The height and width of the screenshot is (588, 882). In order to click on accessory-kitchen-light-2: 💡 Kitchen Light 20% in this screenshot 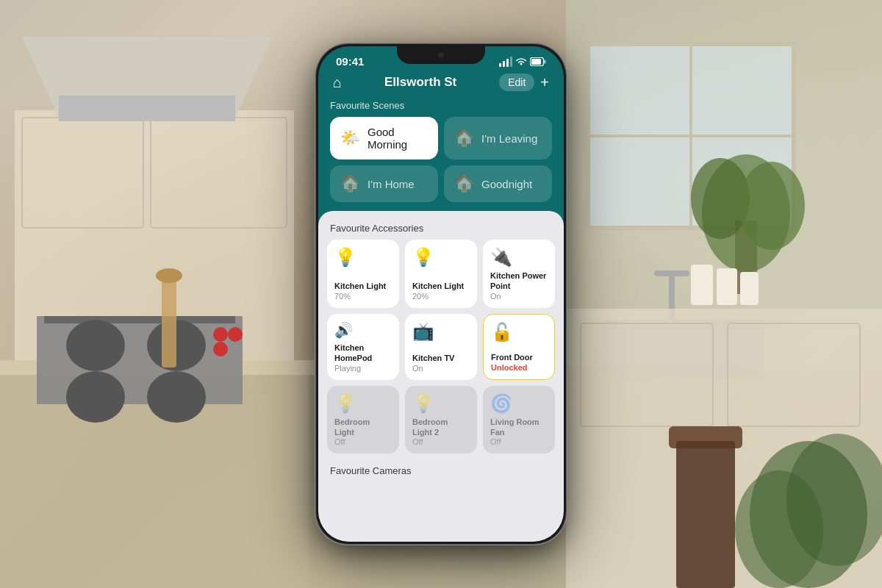, I will do `click(441, 273)`.